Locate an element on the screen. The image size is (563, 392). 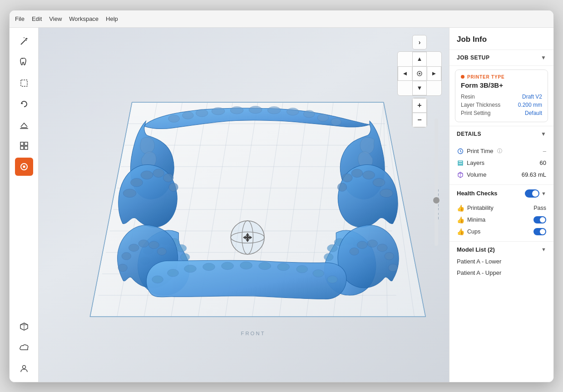
zoom-out-button: − is located at coordinates (420, 120).